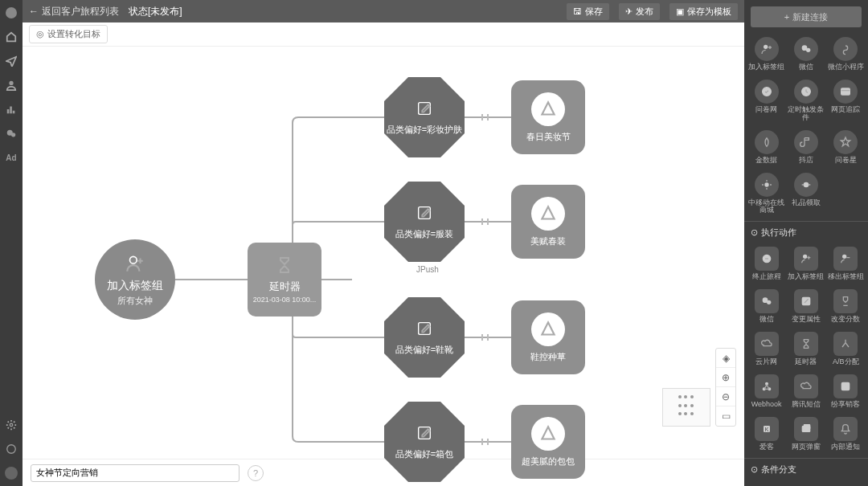 This screenshot has width=868, height=486. What do you see at coordinates (11, 109) in the screenshot?
I see `chart-icon` at bounding box center [11, 109].